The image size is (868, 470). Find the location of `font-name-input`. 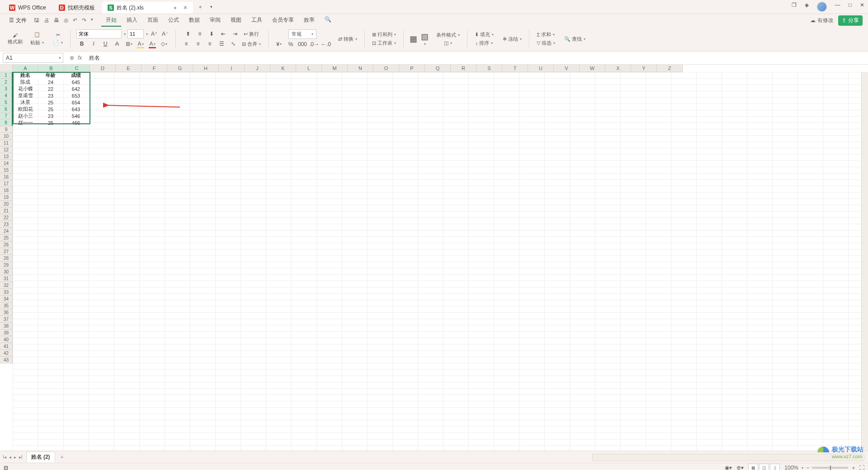

font-name-input is located at coordinates (99, 34).